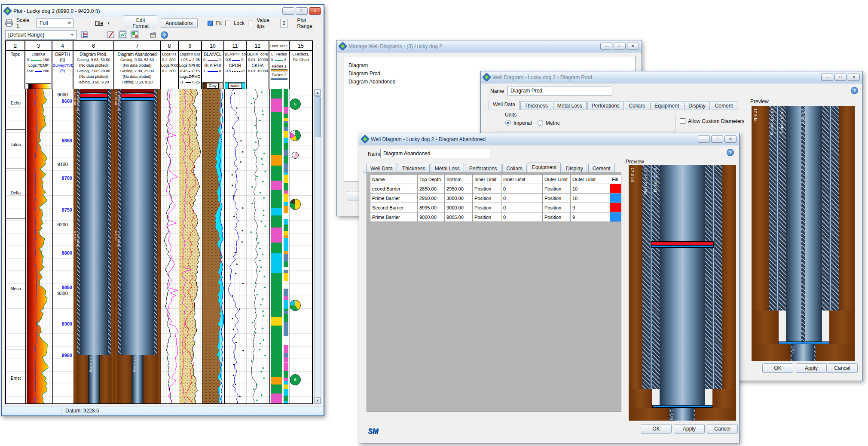  I want to click on imperial-radio, so click(508, 123).